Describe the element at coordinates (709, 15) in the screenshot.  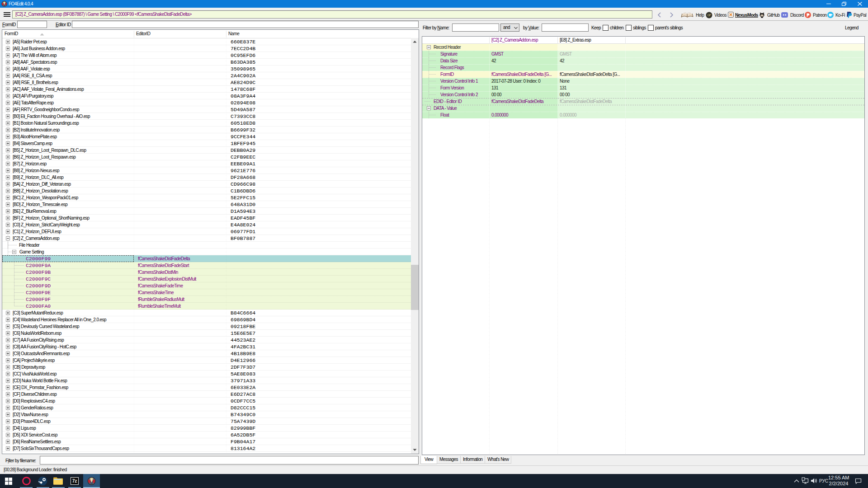
I see `svg-text: GP` at that location.